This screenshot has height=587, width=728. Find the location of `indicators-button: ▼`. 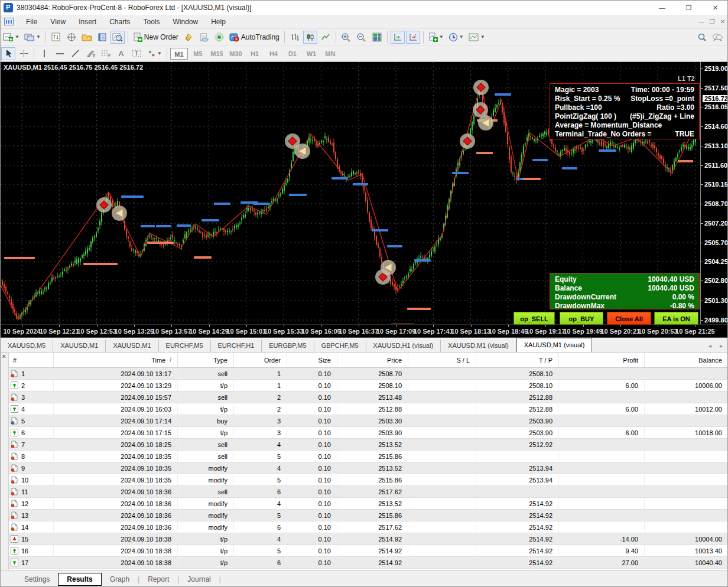

indicators-button: ▼ is located at coordinates (436, 37).